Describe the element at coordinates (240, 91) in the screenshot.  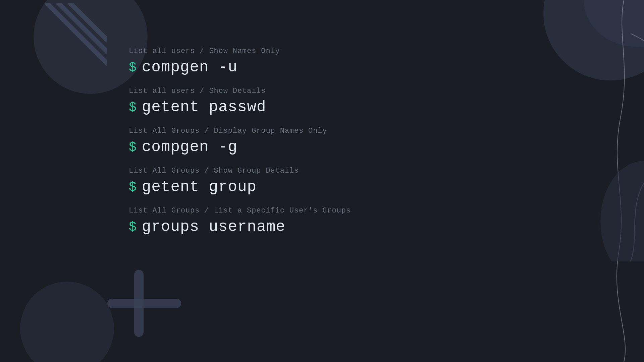
I see `command-label-2: List all users / Show Details` at that location.